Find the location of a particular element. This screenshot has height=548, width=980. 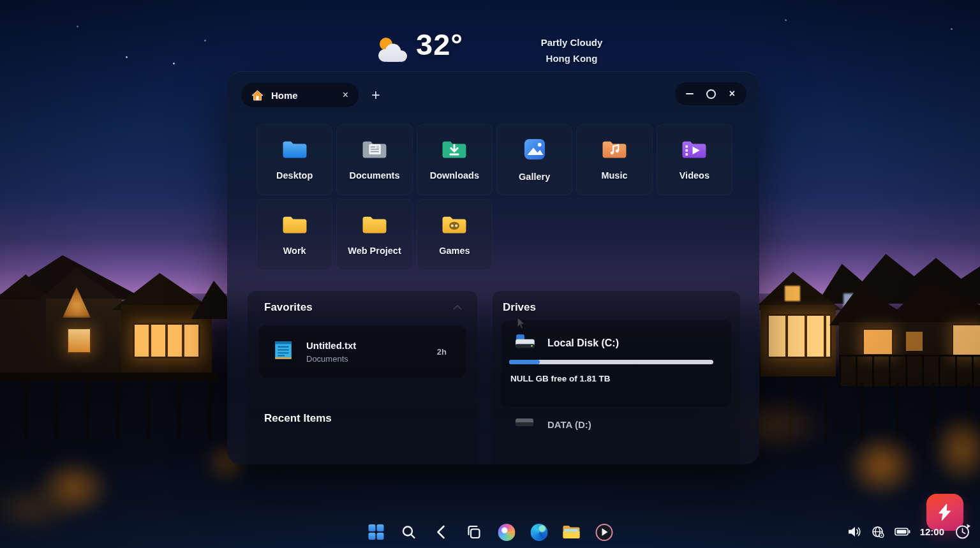

drives-title: Drives is located at coordinates (519, 307).